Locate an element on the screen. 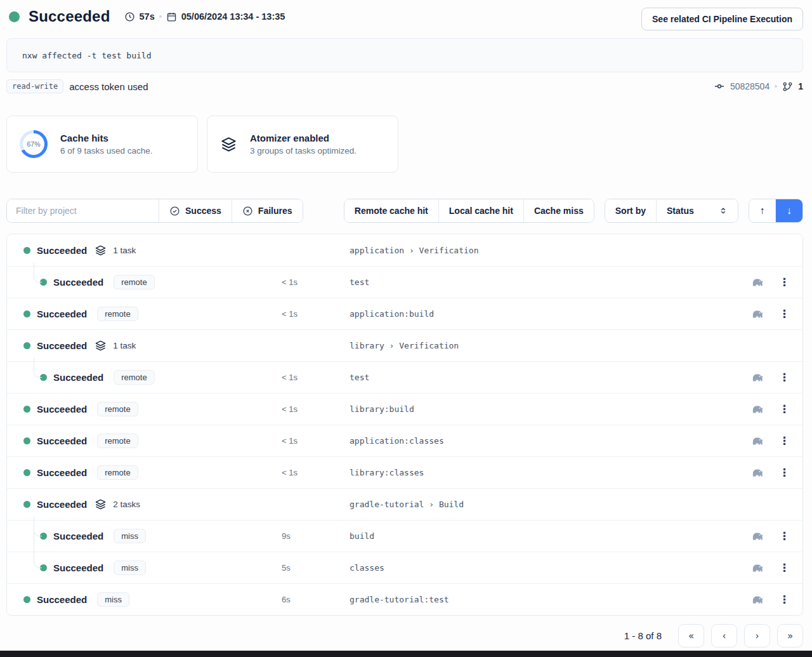 This screenshot has height=657, width=812. cache-hits-card: 67% Cache hits 6 of 9 tasks used cache. is located at coordinates (102, 144).